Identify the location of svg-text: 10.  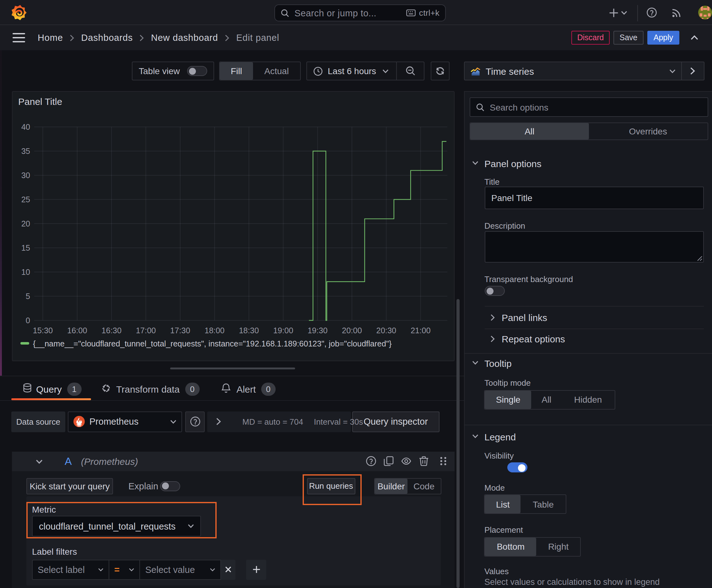
(25, 272).